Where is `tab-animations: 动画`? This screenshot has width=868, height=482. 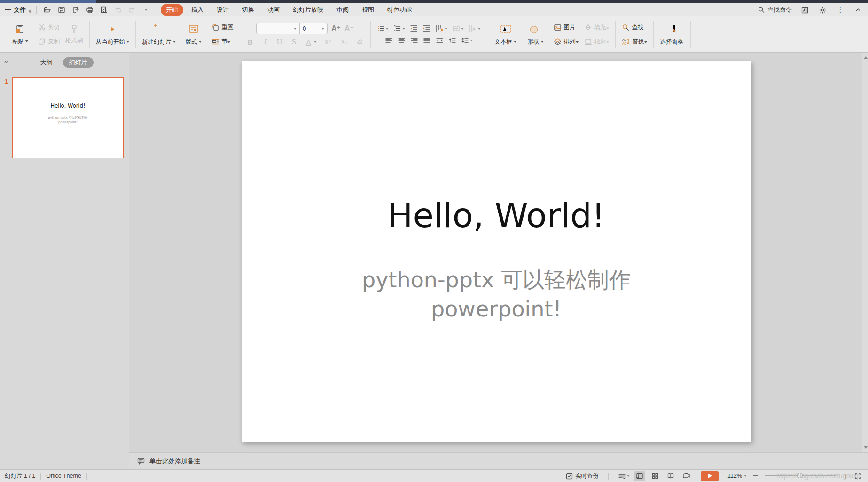 tab-animations: 动画 is located at coordinates (274, 10).